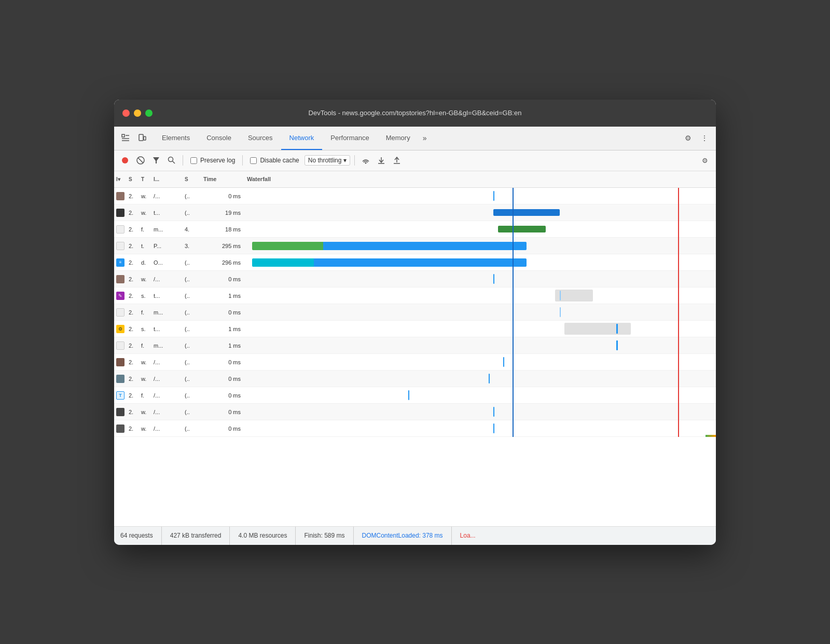 This screenshot has width=830, height=644. I want to click on status-domcontentloaded: DOMContentLoaded: 378 ms, so click(403, 536).